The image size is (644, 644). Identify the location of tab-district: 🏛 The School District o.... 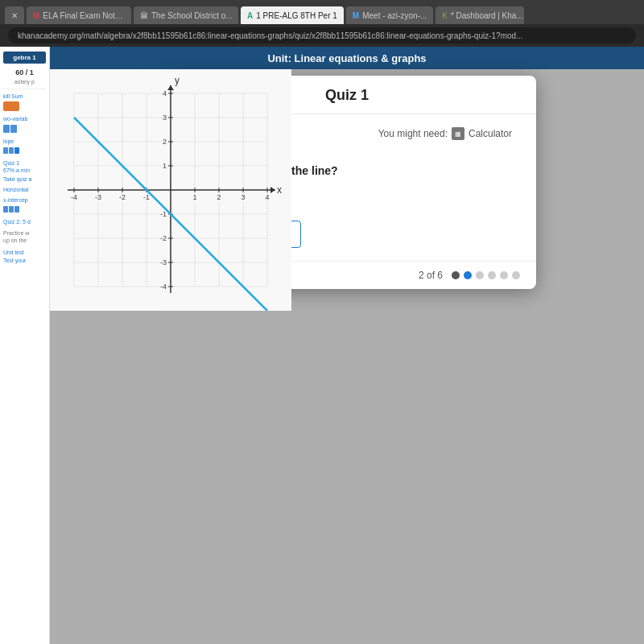
(186, 15).